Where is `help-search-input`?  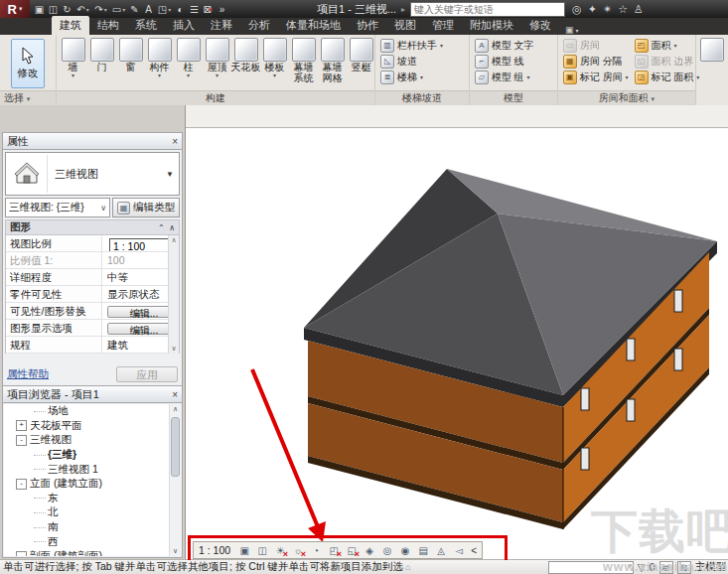 help-search-input is located at coordinates (488, 10).